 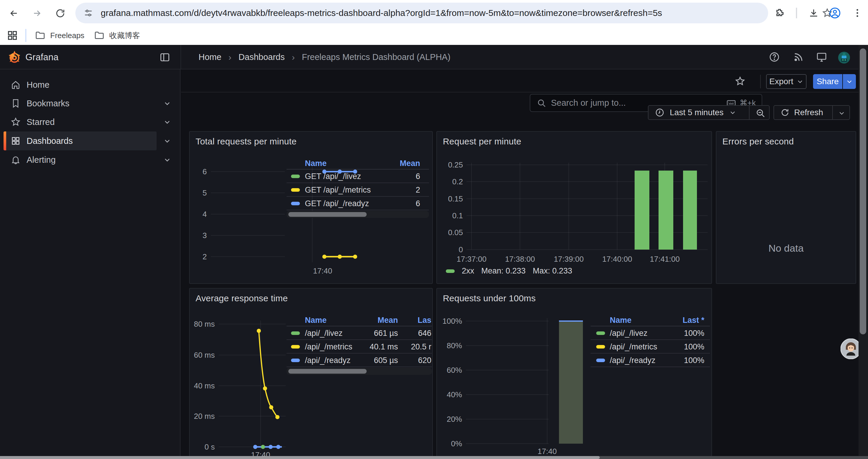 What do you see at coordinates (761, 113) in the screenshot?
I see `zoom-out-icon` at bounding box center [761, 113].